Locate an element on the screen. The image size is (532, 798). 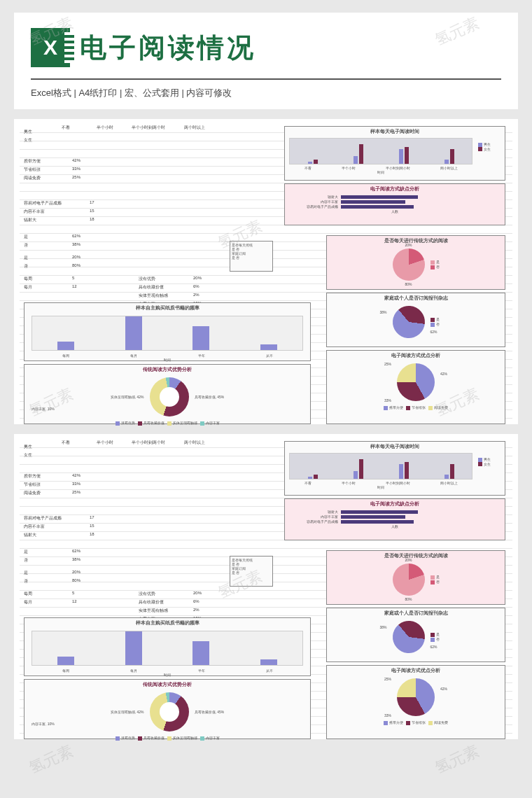
chart-title: 电子阅读方式优点分析 is located at coordinates (416, 356).